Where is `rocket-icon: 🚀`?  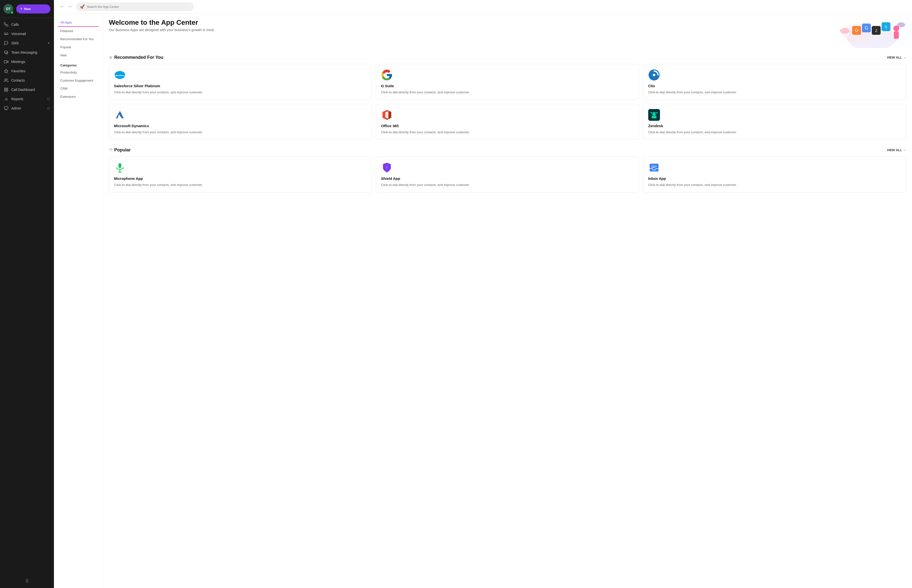
rocket-icon: 🚀 is located at coordinates (83, 7).